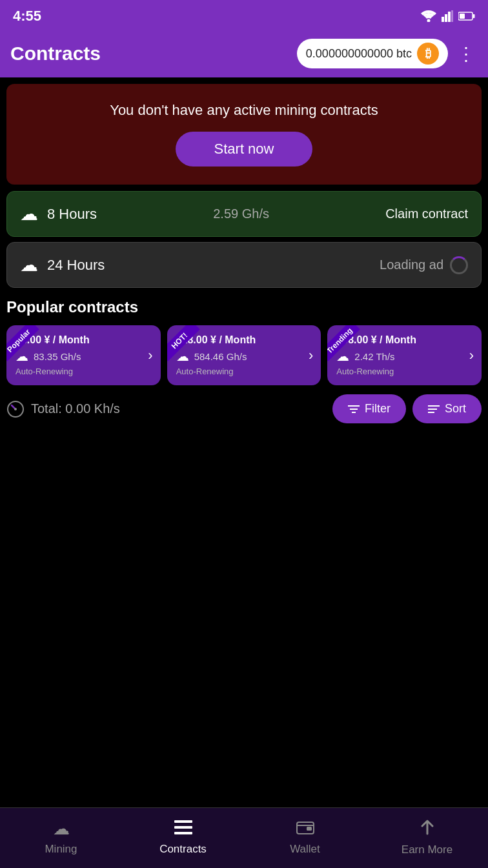 The width and height of the screenshot is (488, 868). I want to click on earn-more-label: Earn More, so click(427, 850).